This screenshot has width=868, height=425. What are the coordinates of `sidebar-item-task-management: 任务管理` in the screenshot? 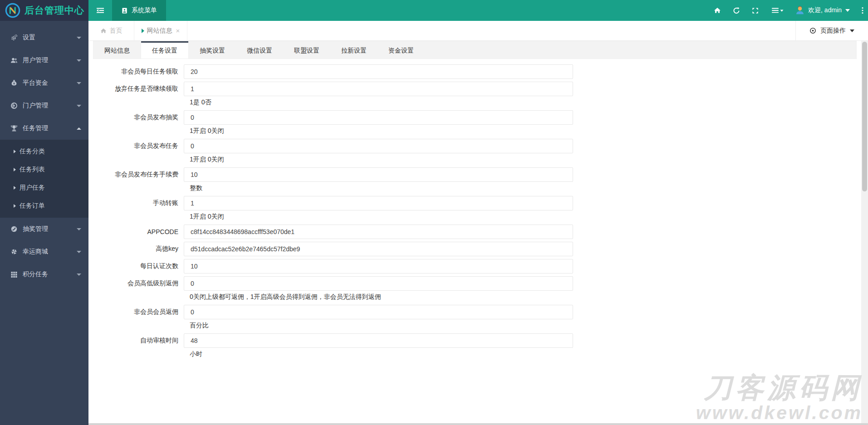 It's located at (44, 128).